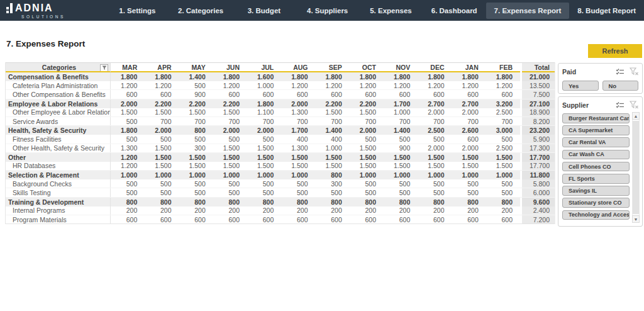 The width and height of the screenshot is (644, 311). I want to click on tab-budget-report: 8. Budget Report, so click(606, 10).